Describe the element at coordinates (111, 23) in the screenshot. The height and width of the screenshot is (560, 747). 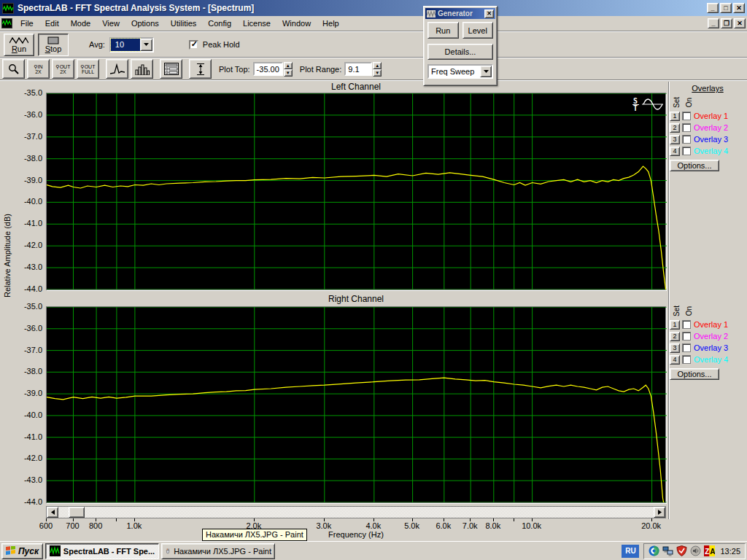
I see `menu-view: View` at that location.